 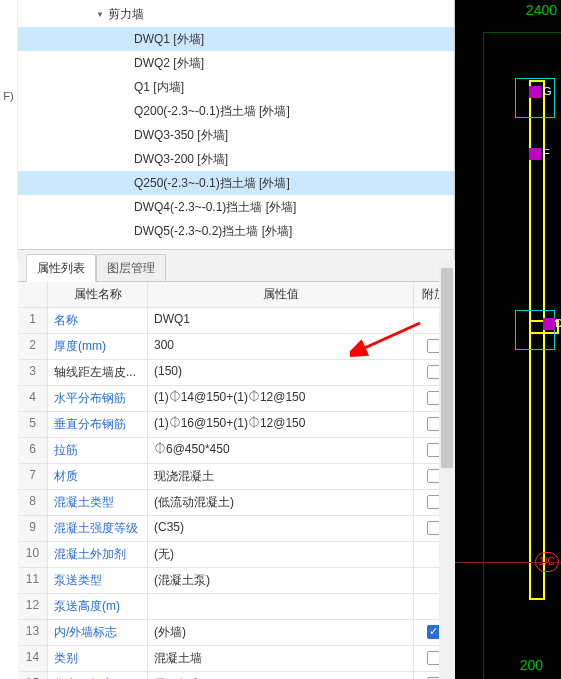 What do you see at coordinates (236, 633) in the screenshot?
I see `table-row: 13内/外墙标志(外墙)` at bounding box center [236, 633].